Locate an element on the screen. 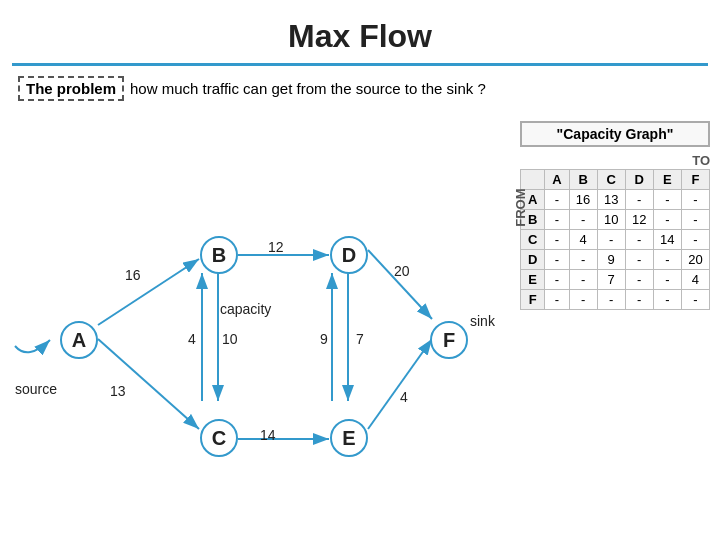 The width and height of the screenshot is (720, 540). from-label: FROM is located at coordinates (520, 208).